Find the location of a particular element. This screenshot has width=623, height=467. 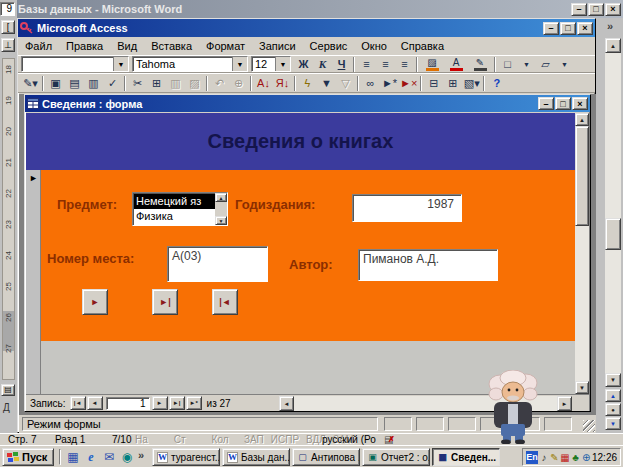

font-size-combo: 12 ▼ is located at coordinates (271, 64).